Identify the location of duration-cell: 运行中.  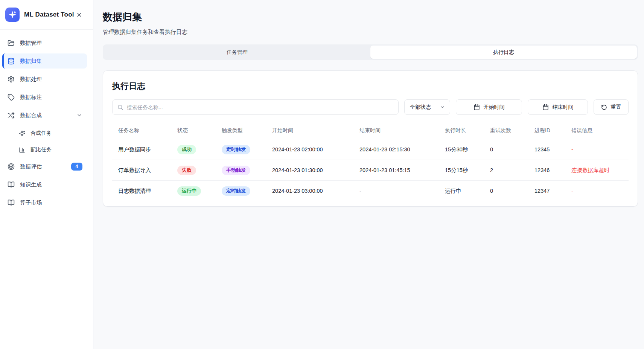
(467, 191).